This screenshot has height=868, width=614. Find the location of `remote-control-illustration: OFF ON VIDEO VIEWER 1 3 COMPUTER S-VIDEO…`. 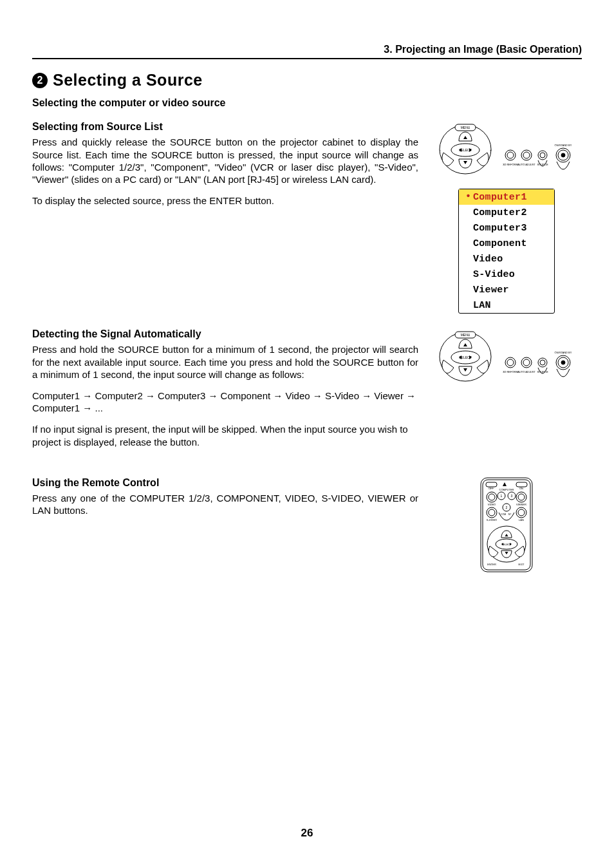

remote-control-illustration: OFF ON VIDEO VIEWER 1 3 COMPUTER S-VIDEO… is located at coordinates (507, 525).